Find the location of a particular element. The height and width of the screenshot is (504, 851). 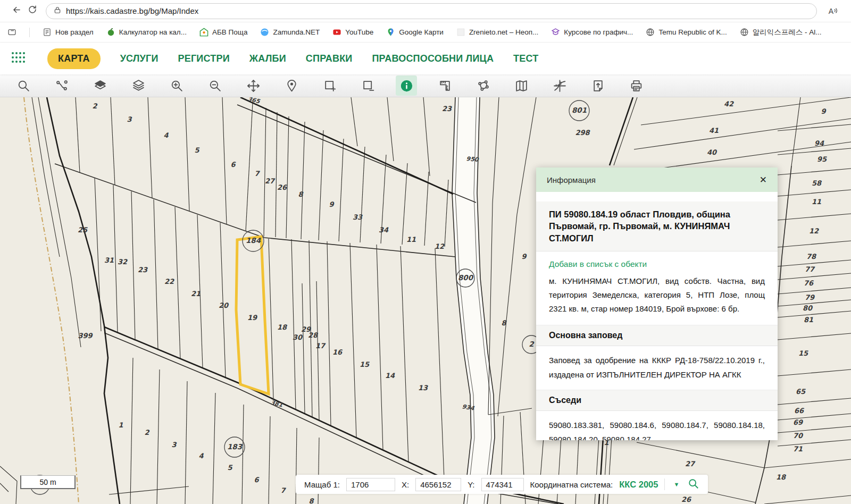

polygon-measure-icon is located at coordinates (483, 86).